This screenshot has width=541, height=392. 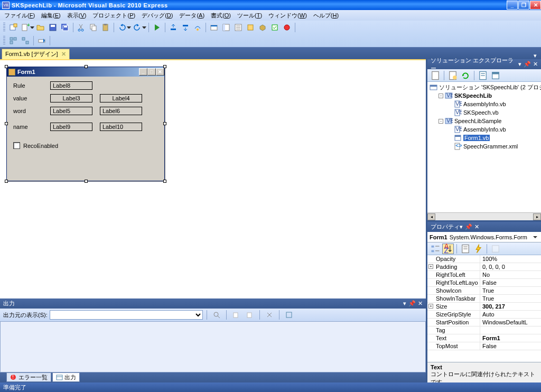 What do you see at coordinates (214, 27) in the screenshot?
I see `find-button` at bounding box center [214, 27].